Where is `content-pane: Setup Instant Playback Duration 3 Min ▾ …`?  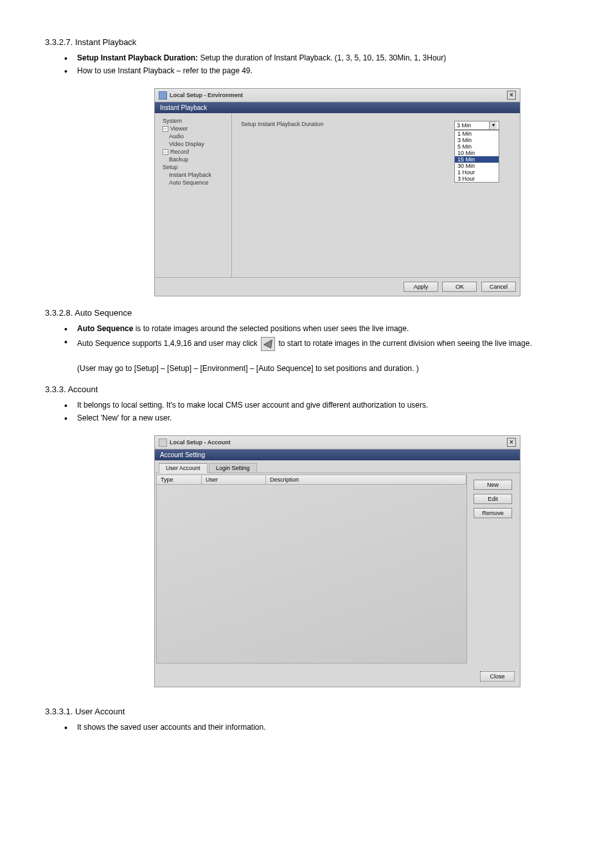
content-pane: Setup Instant Playback Duration 3 Min ▾ … is located at coordinates (376, 195).